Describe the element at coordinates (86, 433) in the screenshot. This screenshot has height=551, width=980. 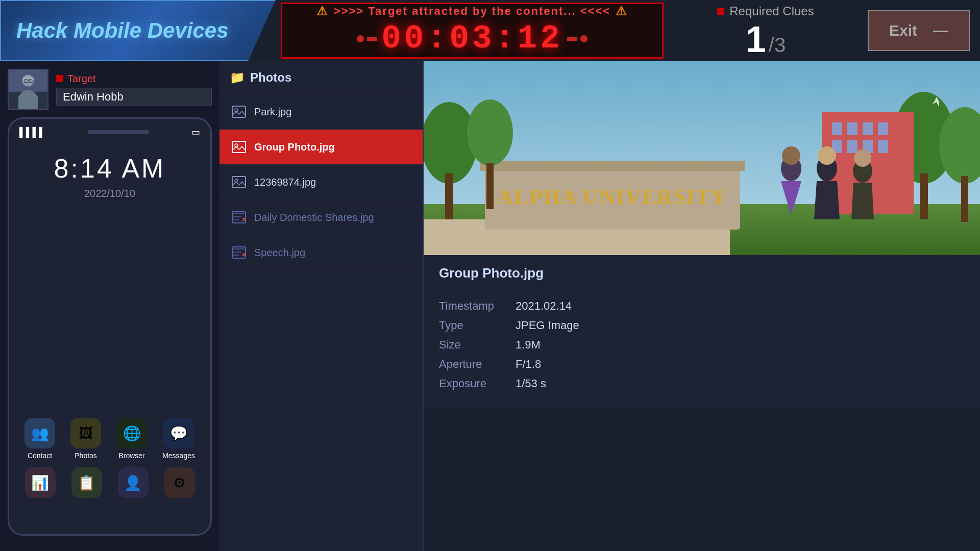
I see `photos-icon: 🖼` at that location.